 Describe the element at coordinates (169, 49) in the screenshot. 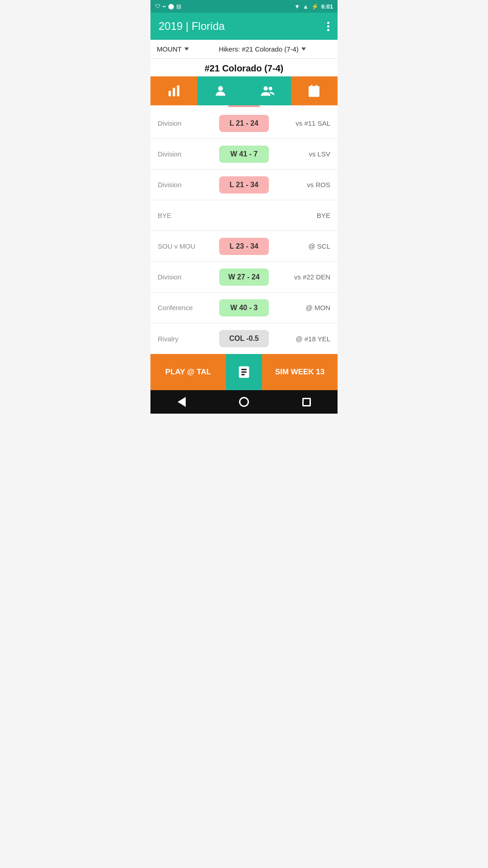

I see `mount-label: MOUNT` at that location.